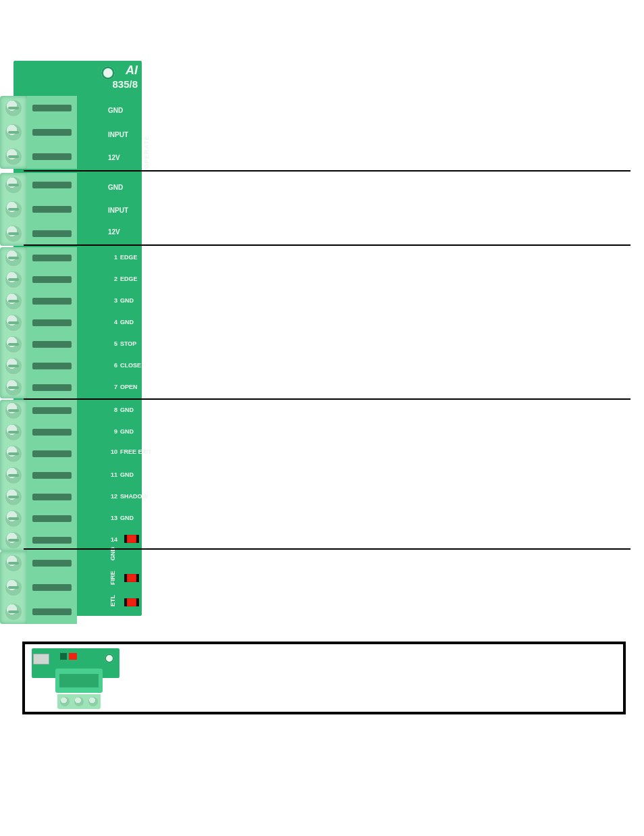 The height and width of the screenshot is (836, 644). What do you see at coordinates (130, 452) in the screenshot?
I see `pin-label: 10FREE EXIT` at bounding box center [130, 452].